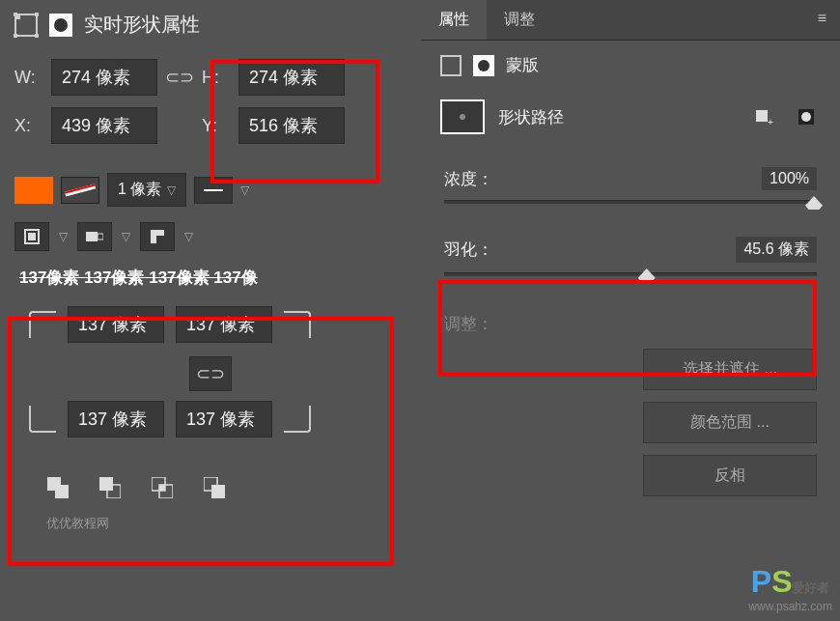 Image resolution: width=840 pixels, height=621 pixels. What do you see at coordinates (210, 374) in the screenshot?
I see `link-corners-button: ⊂⊃` at bounding box center [210, 374].